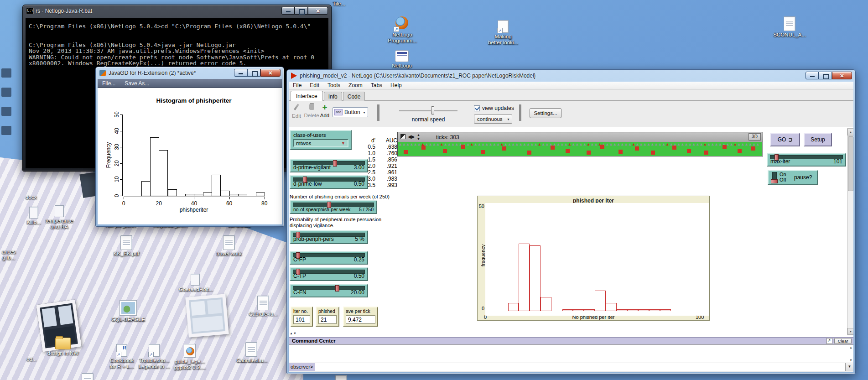 This screenshot has width=868, height=380. I want to click on desktop-icon-ed: ed..., so click(31, 359).